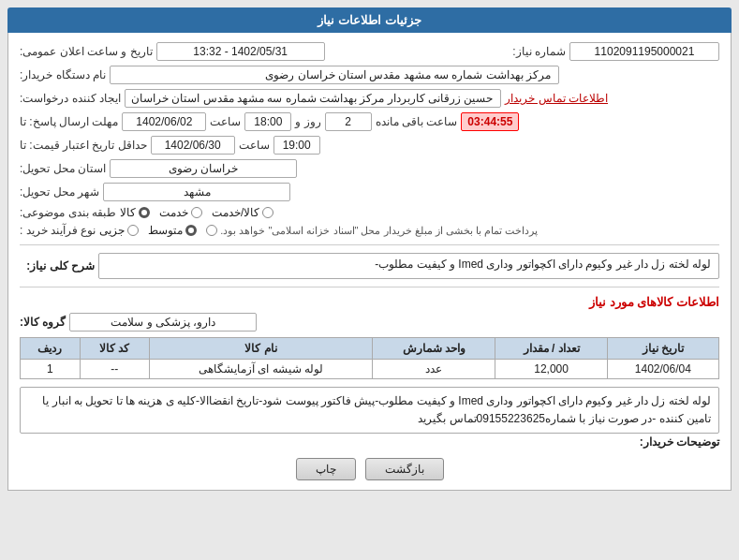 The image size is (739, 560). What do you see at coordinates (260, 369) in the screenshot?
I see `cell-nam-kala: لوله شیشه ای آزمایشگاهی` at bounding box center [260, 369].